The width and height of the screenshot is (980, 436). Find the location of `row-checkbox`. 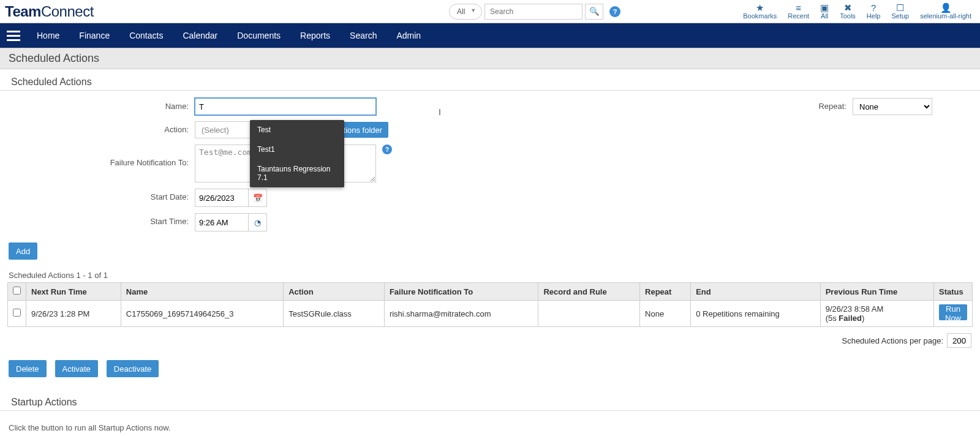

row-checkbox is located at coordinates (17, 312).